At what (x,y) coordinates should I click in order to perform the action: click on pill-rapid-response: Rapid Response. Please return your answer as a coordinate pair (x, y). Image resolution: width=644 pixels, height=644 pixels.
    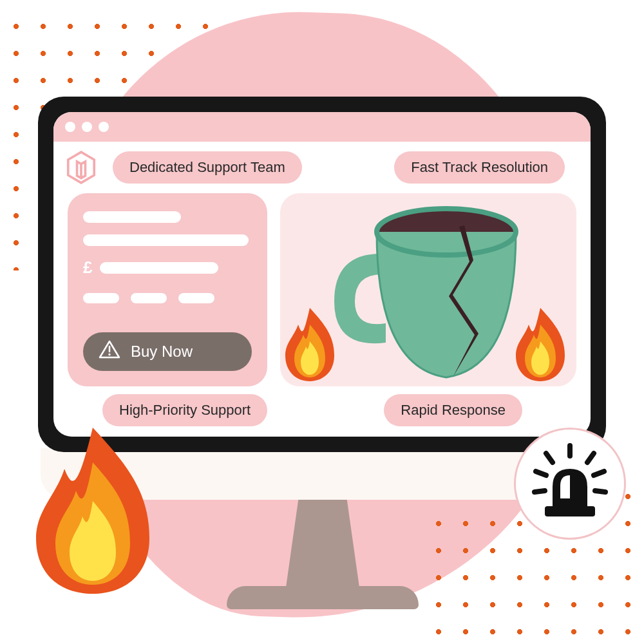
    Looking at the image, I should click on (453, 410).